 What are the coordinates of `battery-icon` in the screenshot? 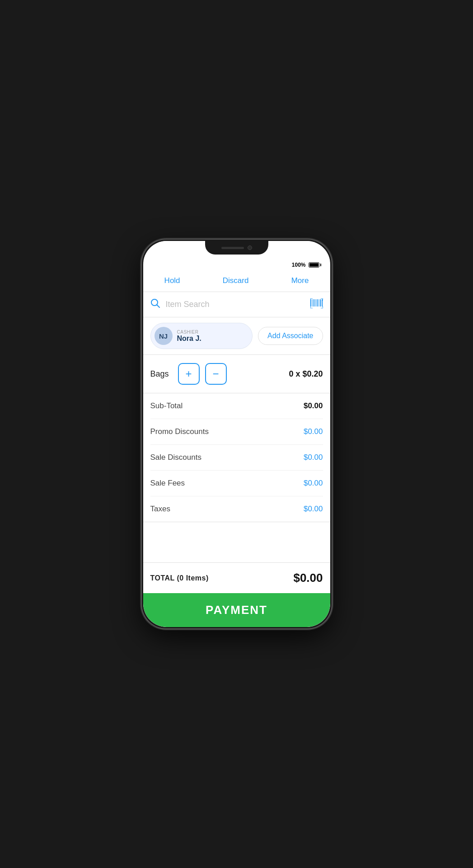 It's located at (315, 265).